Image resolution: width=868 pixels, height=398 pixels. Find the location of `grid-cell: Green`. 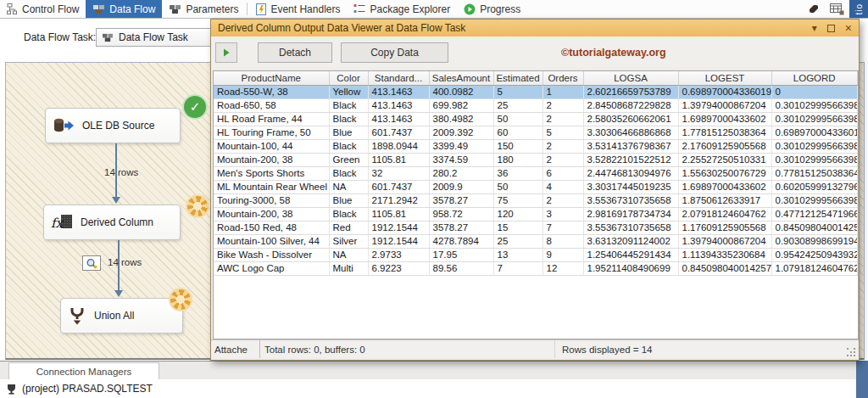

grid-cell: Green is located at coordinates (348, 160).